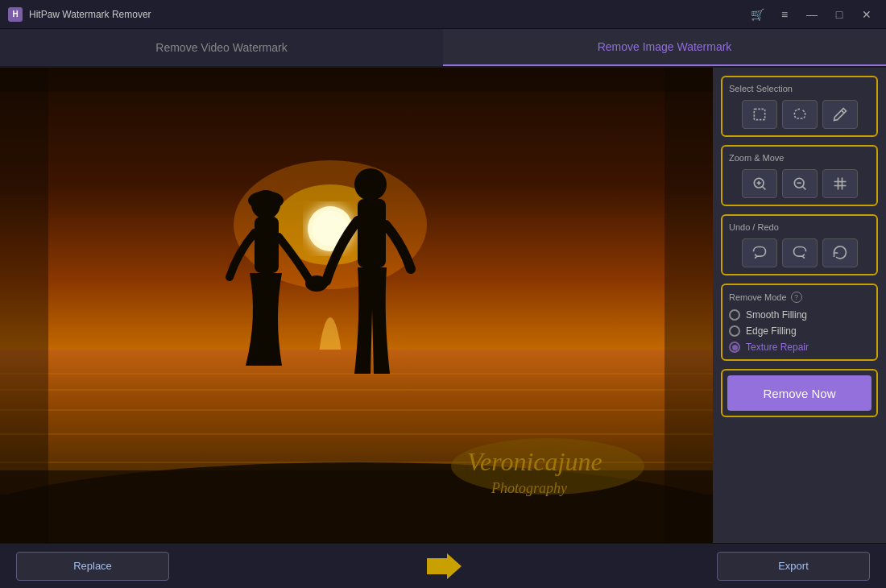 The height and width of the screenshot is (588, 886). I want to click on zoom-move-section: Zoom & Move, so click(799, 176).